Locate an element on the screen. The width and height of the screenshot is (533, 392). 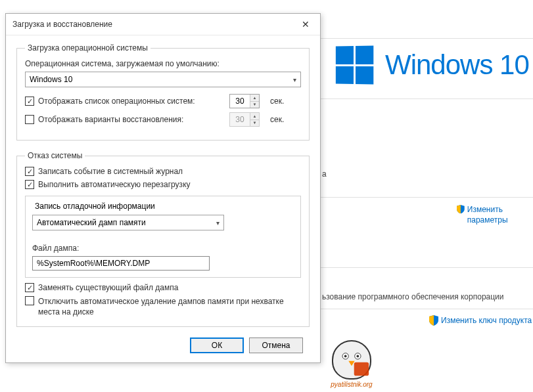
windows-logo-icon is located at coordinates (355, 64).